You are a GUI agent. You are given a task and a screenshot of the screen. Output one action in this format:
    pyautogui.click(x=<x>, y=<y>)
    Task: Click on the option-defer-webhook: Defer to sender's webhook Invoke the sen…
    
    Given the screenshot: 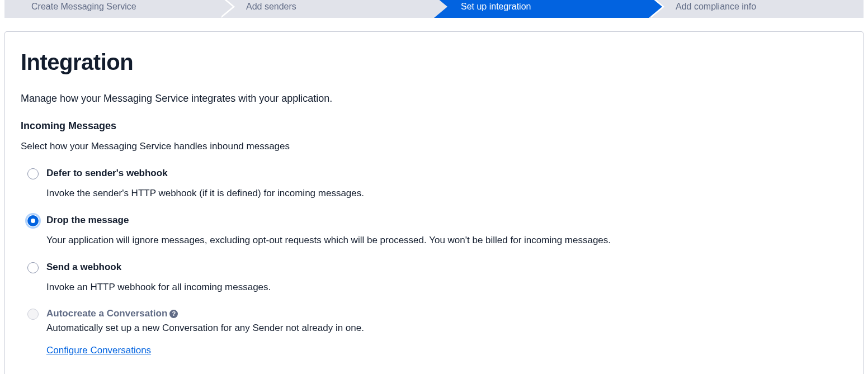 What is the action you would take?
    pyautogui.click(x=434, y=187)
    